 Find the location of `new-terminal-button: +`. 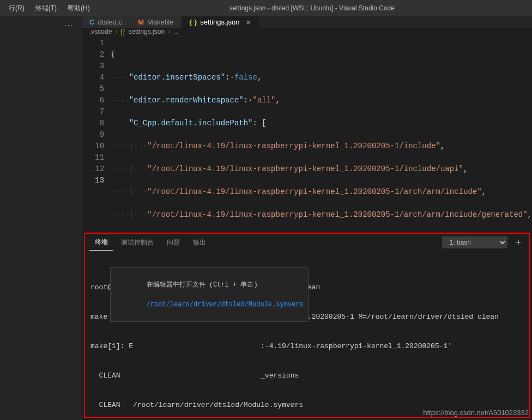

new-terminal-button: + is located at coordinates (518, 243).